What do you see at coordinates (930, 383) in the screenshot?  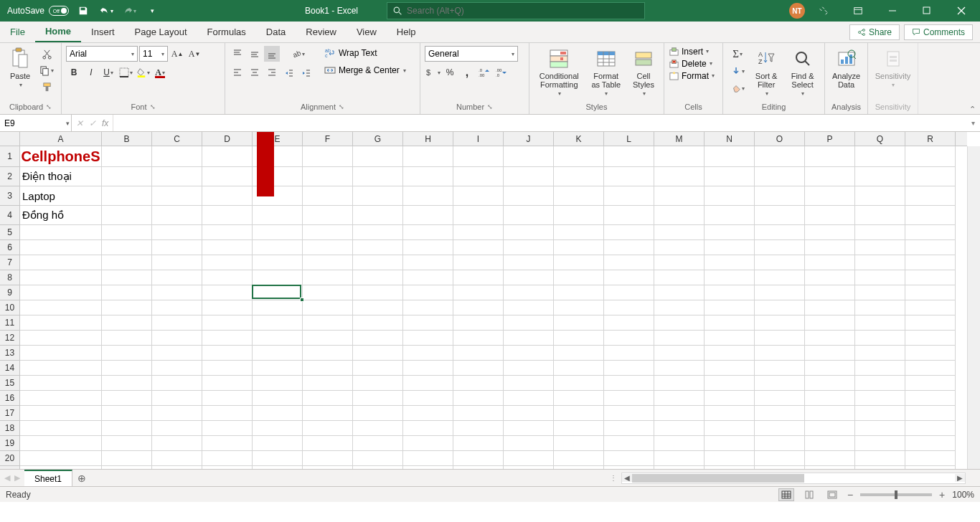 I see `cell-R15` at bounding box center [930, 383].